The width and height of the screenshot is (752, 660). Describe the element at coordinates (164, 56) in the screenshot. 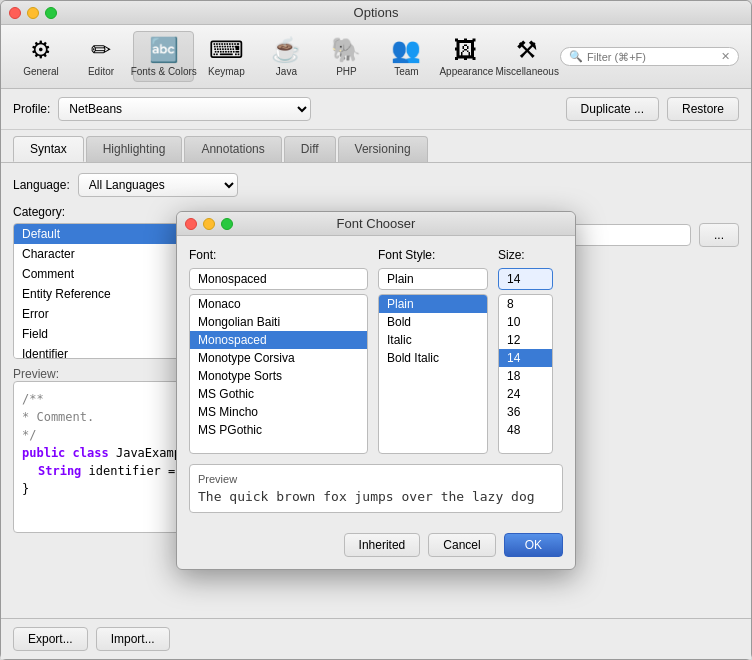

I see `toolbar-fonts-colors: 🔤 Fonts & Colors` at that location.